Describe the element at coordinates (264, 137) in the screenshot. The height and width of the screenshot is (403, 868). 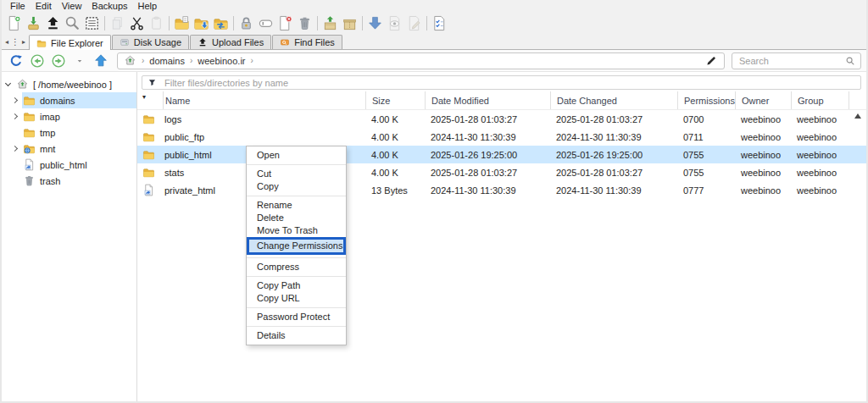
I see `cell-name: public_ftp` at that location.